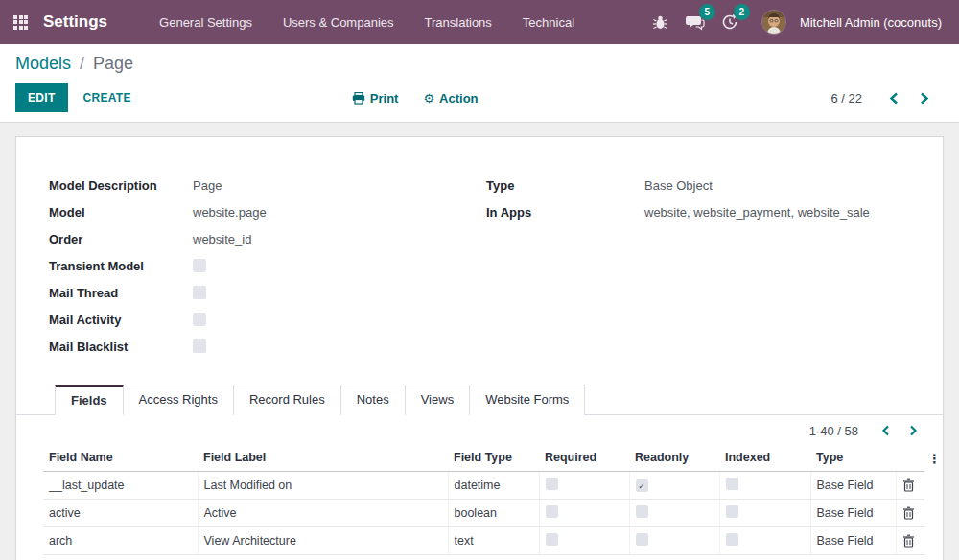  I want to click on cell-indexed, so click(765, 541).